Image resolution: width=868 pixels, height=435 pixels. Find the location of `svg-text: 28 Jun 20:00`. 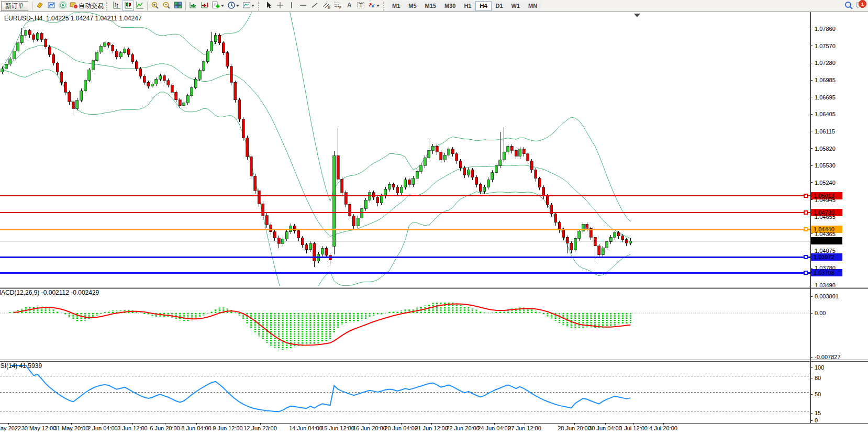

svg-text: 28 Jun 20:00 is located at coordinates (574, 428).